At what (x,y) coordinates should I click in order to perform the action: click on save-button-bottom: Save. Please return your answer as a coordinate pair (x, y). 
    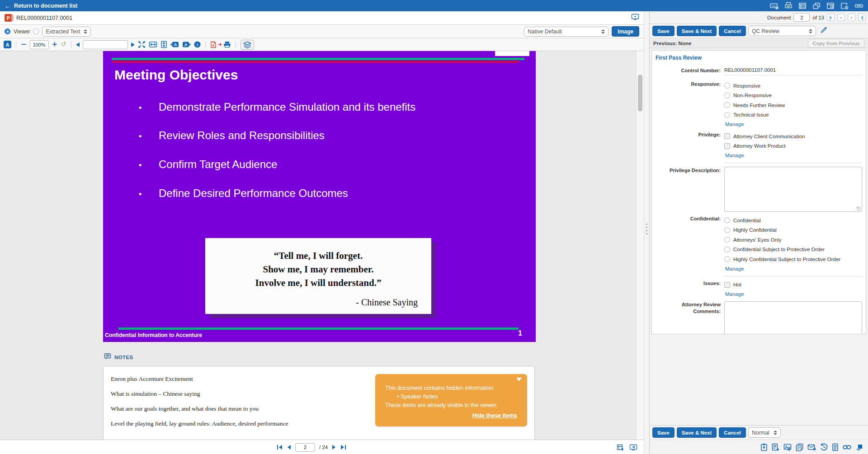
    Looking at the image, I should click on (664, 433).